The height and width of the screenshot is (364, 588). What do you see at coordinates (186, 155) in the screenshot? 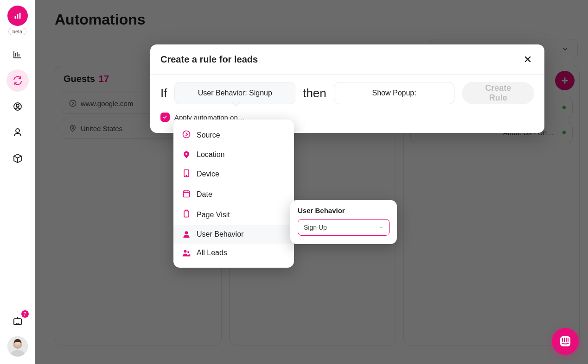
I see `location-icon` at bounding box center [186, 155].